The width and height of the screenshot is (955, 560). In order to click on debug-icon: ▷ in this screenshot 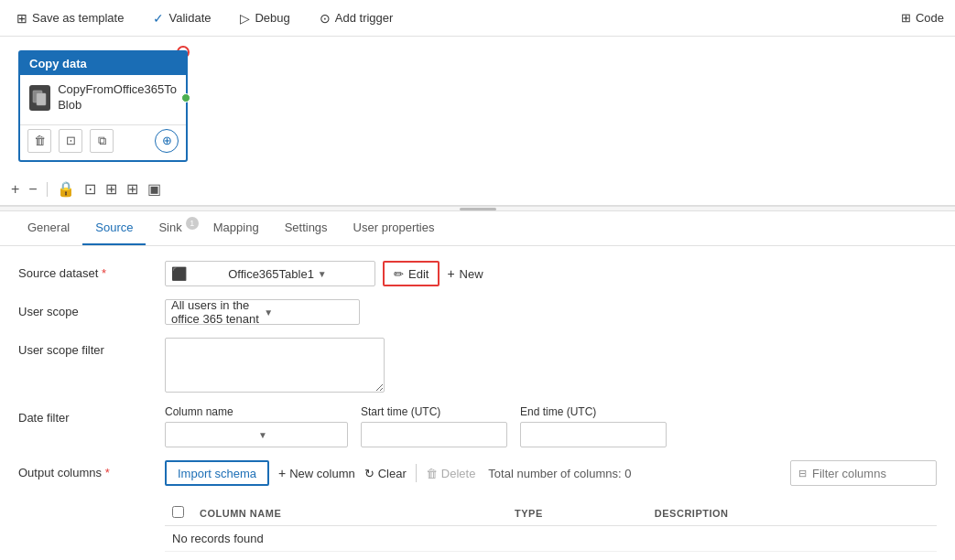, I will do `click(245, 18)`.